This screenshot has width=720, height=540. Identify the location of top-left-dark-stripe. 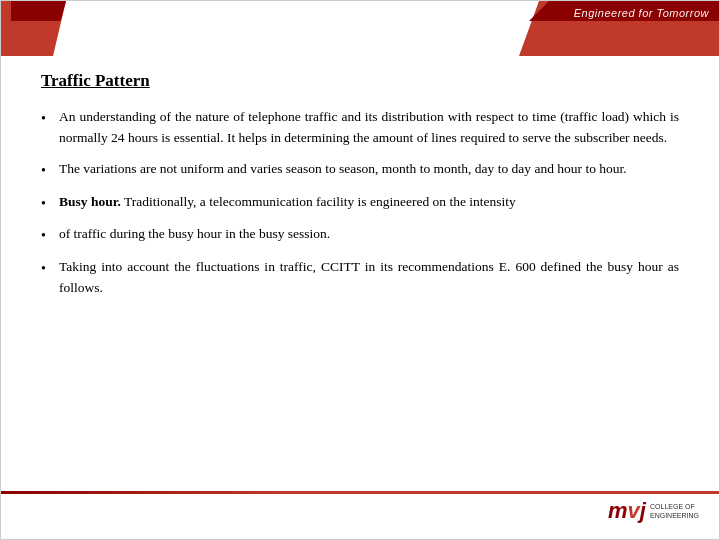
(38, 11).